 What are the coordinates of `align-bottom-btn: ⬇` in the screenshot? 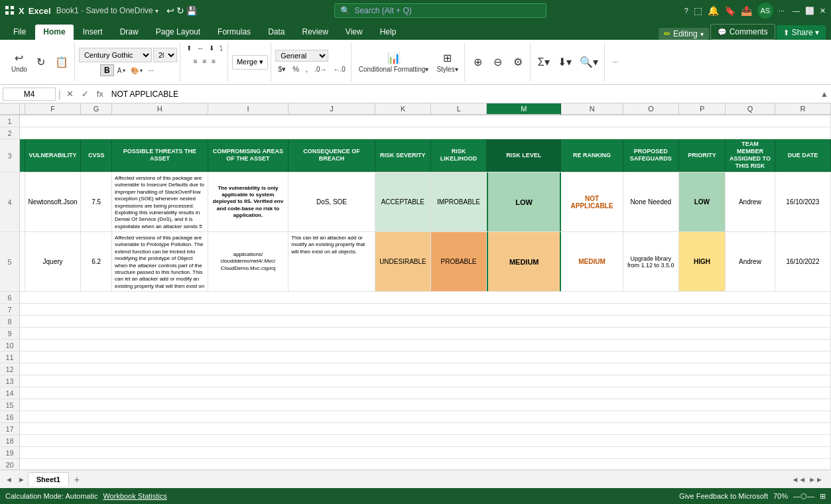 It's located at (212, 48).